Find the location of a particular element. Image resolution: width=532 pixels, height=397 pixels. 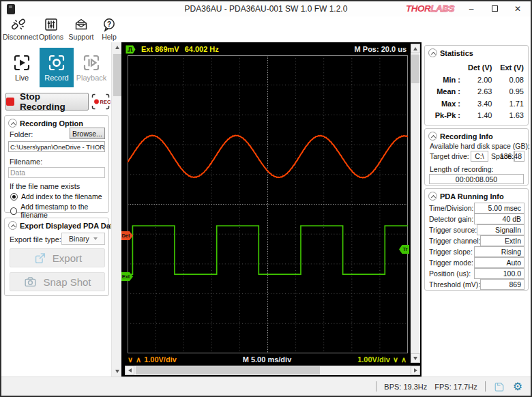

collapse-pda-info-icon is located at coordinates (432, 196).